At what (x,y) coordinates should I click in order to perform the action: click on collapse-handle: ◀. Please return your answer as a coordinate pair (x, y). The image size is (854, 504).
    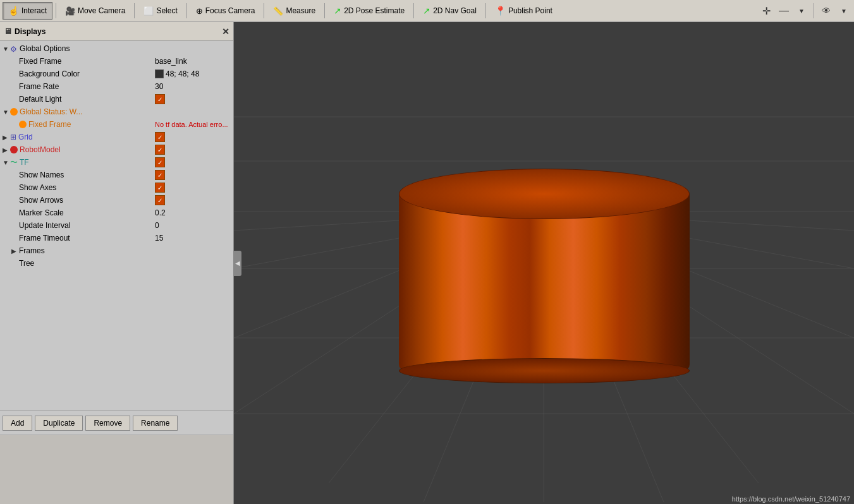
    Looking at the image, I should click on (238, 263).